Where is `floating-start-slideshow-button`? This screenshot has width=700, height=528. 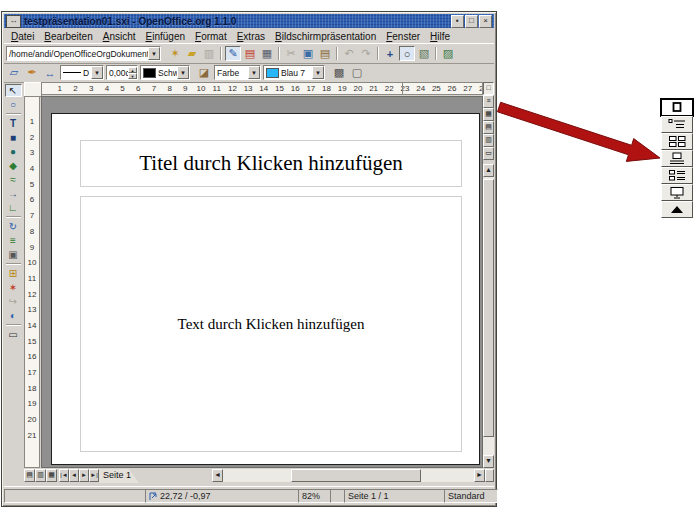 floating-start-slideshow-button is located at coordinates (677, 192).